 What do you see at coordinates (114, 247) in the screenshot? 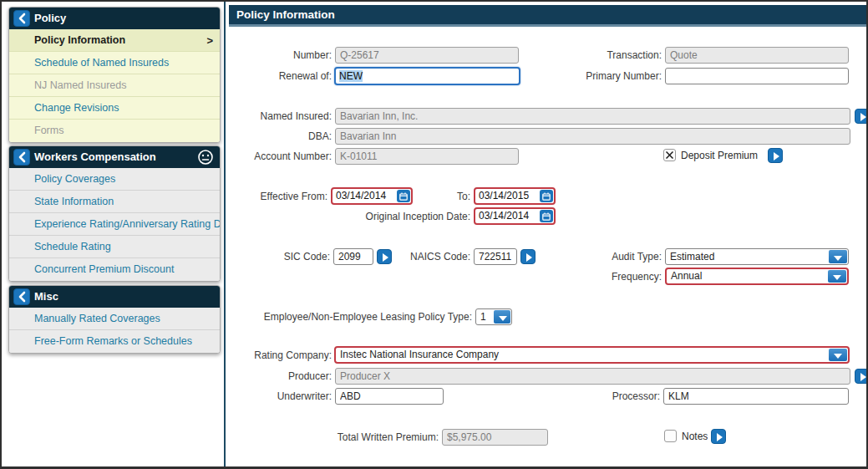
I see `sidebar-item-schedule-rating: Schedule Rating` at bounding box center [114, 247].